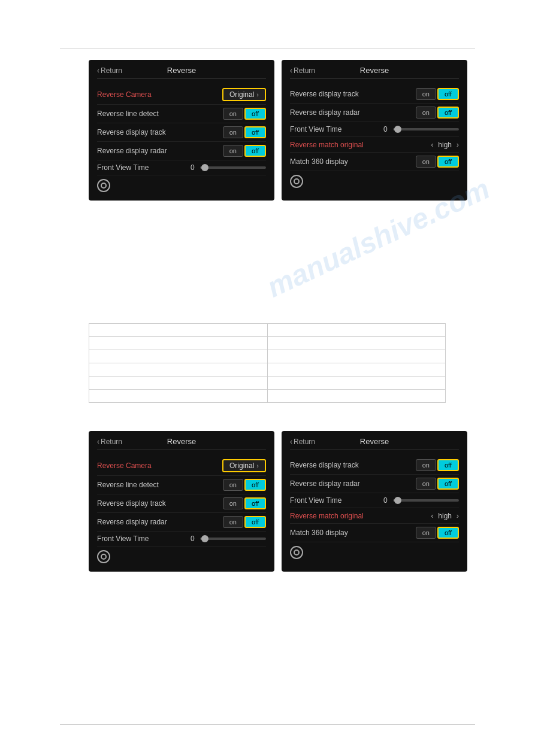 Image resolution: width=535 pixels, height=756 pixels. Describe the element at coordinates (437, 533) in the screenshot. I see `r-match360-toggle-2: on off` at that location.